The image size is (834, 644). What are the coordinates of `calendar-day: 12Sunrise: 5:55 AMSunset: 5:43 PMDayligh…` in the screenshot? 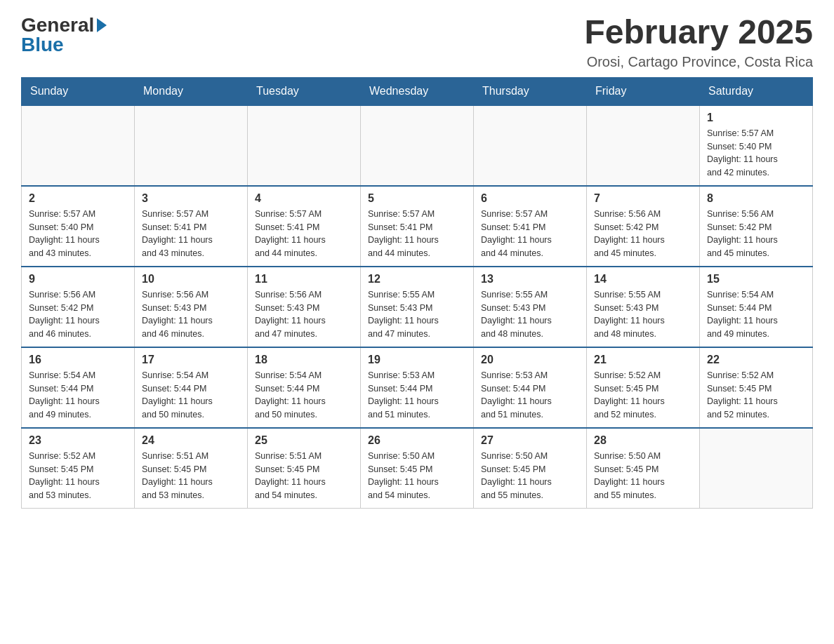 It's located at (417, 307).